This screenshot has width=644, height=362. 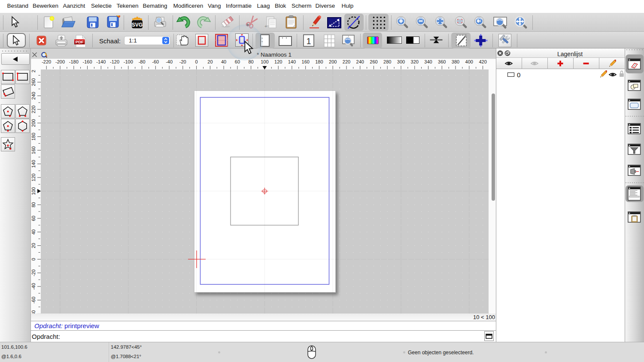 I want to click on svg-text: PDF, so click(x=80, y=42).